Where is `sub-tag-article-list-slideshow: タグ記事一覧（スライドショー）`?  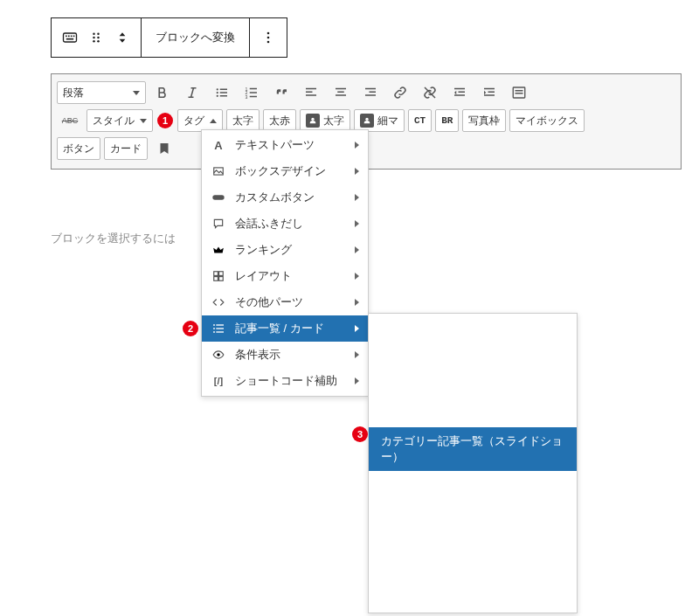 sub-tag-article-list-slideshow: タグ記事一覧（スライドショー） is located at coordinates (473, 541).